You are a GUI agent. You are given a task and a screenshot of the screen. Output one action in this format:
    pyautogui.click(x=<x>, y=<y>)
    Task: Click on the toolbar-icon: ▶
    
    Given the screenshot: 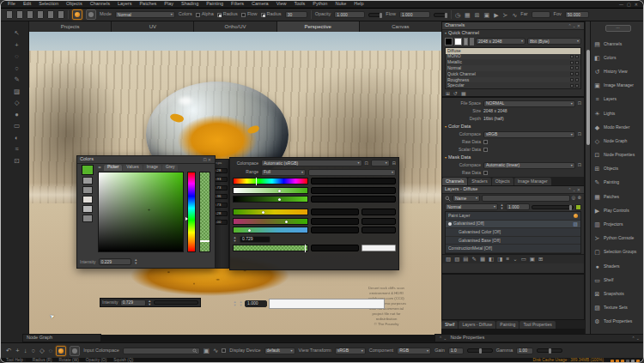 What is the action you would take?
    pyautogui.click(x=496, y=15)
    